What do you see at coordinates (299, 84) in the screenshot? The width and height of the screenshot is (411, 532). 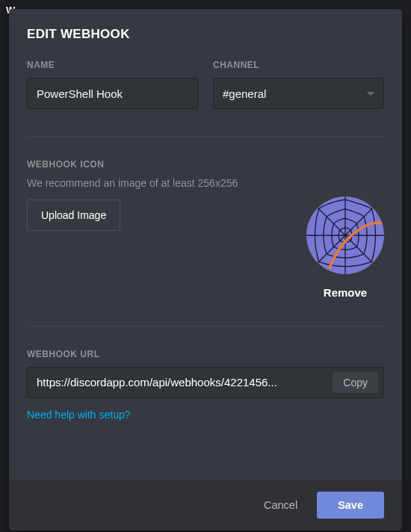 I see `channel-col: CHANNEL #general` at bounding box center [299, 84].